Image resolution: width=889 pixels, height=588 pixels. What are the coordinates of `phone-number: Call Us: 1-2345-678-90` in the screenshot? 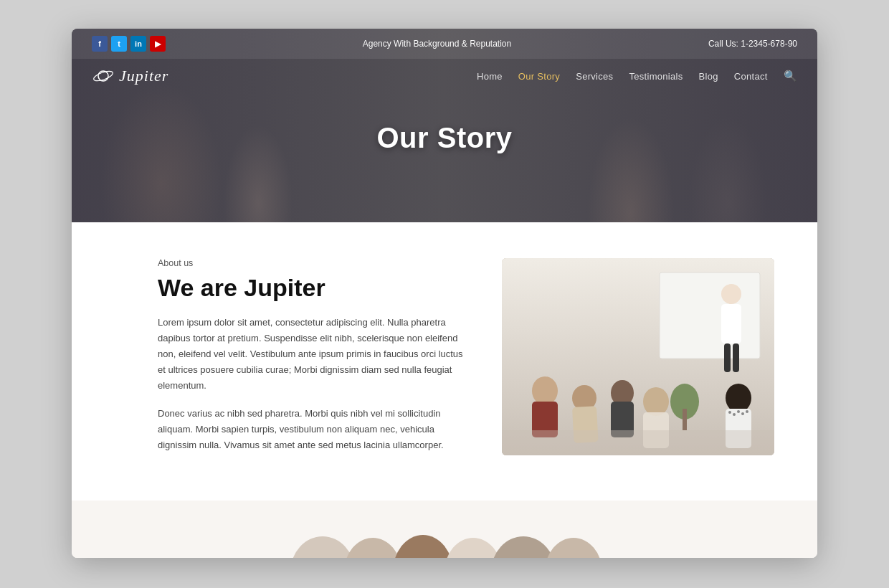 It's located at (753, 44).